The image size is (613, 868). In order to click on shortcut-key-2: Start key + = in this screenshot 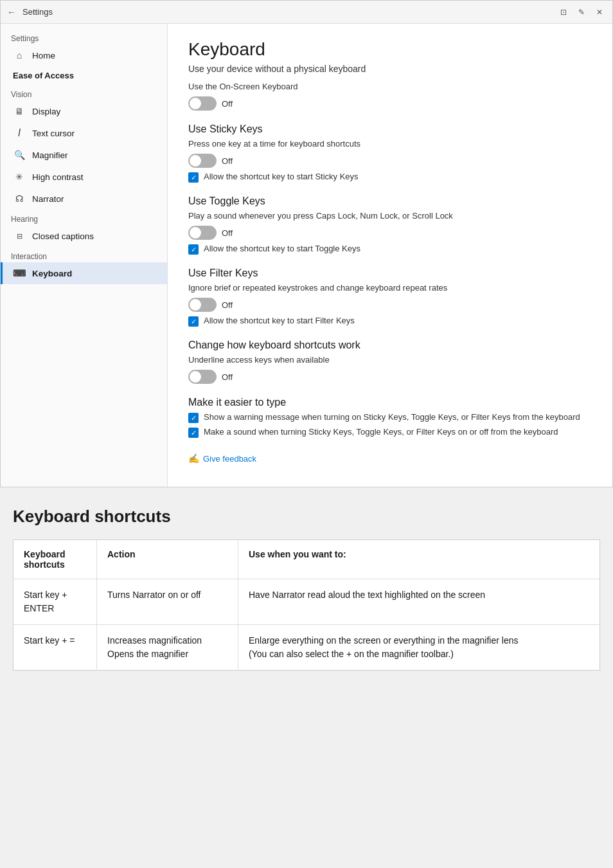, I will do `click(55, 648)`.